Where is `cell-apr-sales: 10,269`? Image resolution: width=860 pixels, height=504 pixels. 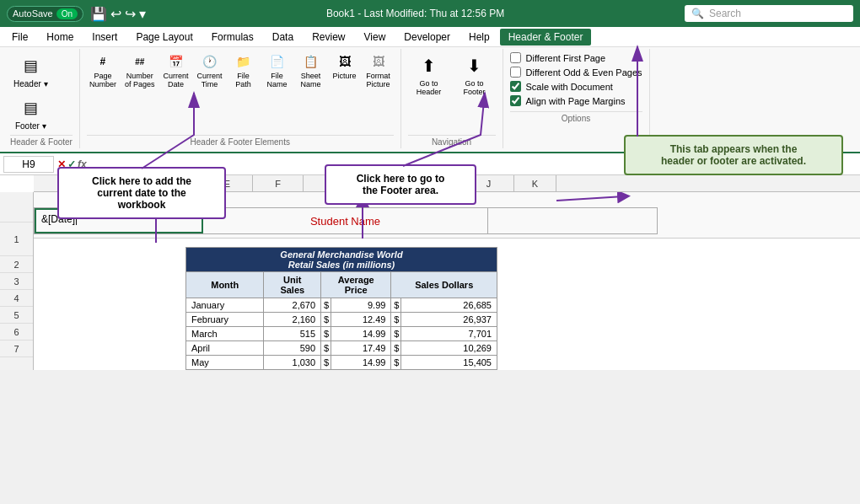 cell-apr-sales: 10,269 is located at coordinates (449, 349).